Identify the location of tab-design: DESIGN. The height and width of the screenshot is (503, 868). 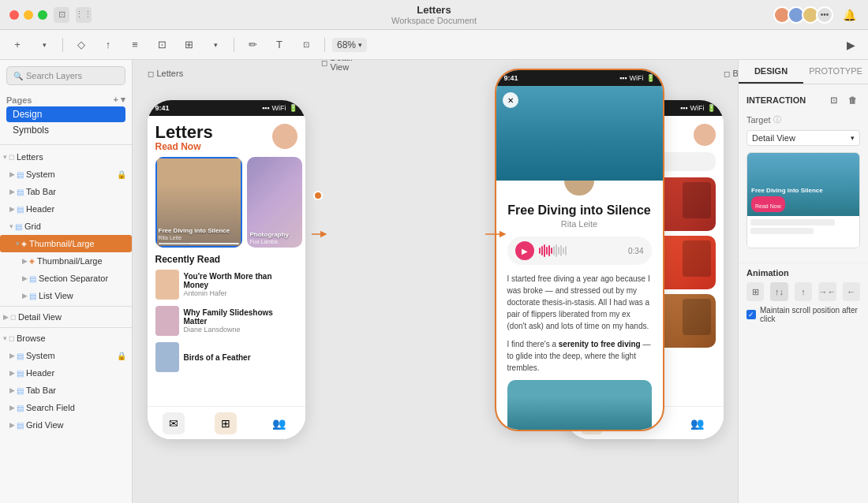
(771, 72).